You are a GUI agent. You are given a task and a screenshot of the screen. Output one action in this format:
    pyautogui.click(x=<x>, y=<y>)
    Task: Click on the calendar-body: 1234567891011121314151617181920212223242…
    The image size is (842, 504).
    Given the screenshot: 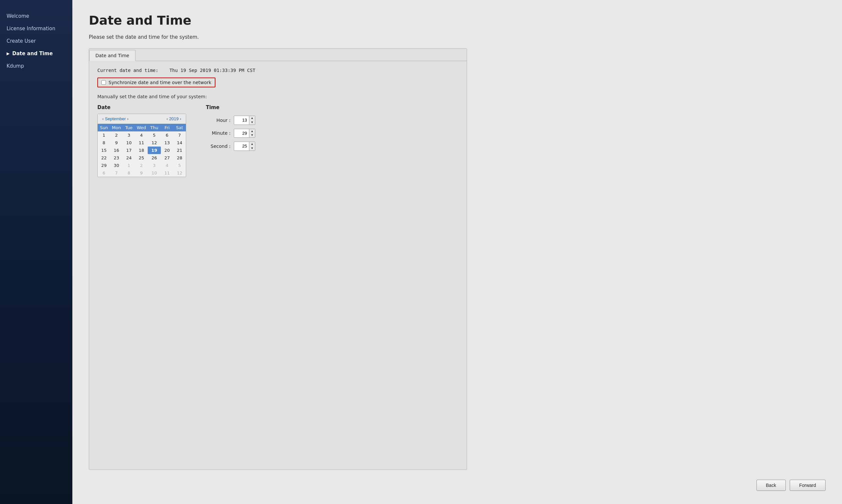 What is the action you would take?
    pyautogui.click(x=142, y=154)
    